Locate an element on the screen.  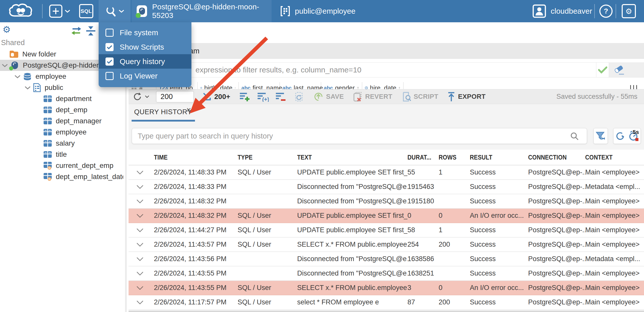
refresh-icon is located at coordinates (620, 136).